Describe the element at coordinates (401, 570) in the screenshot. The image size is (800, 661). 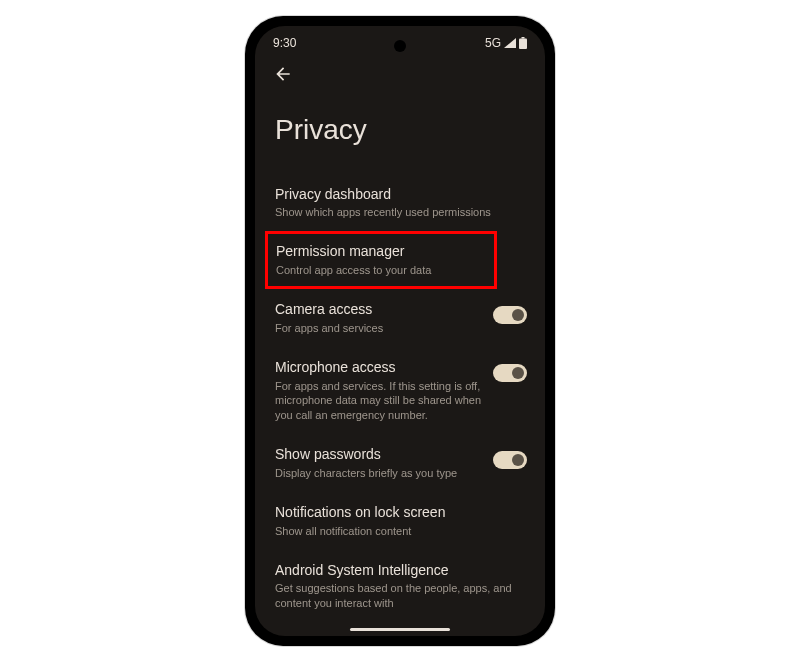
I see `setting-title: Android System Intelligence` at that location.